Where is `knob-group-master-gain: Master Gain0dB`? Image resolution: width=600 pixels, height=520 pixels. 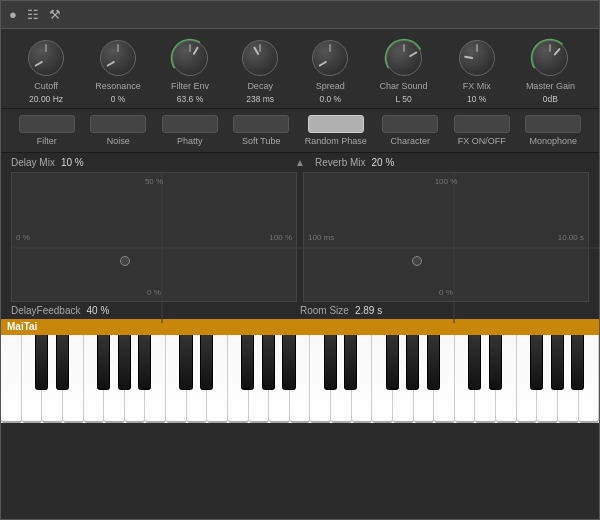 knob-group-master-gain: Master Gain0dB is located at coordinates (550, 70).